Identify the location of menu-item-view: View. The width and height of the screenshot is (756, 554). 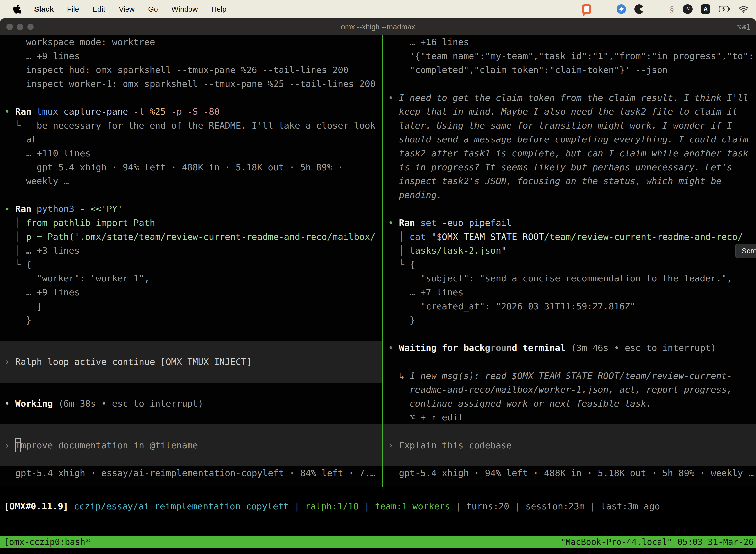
(127, 9).